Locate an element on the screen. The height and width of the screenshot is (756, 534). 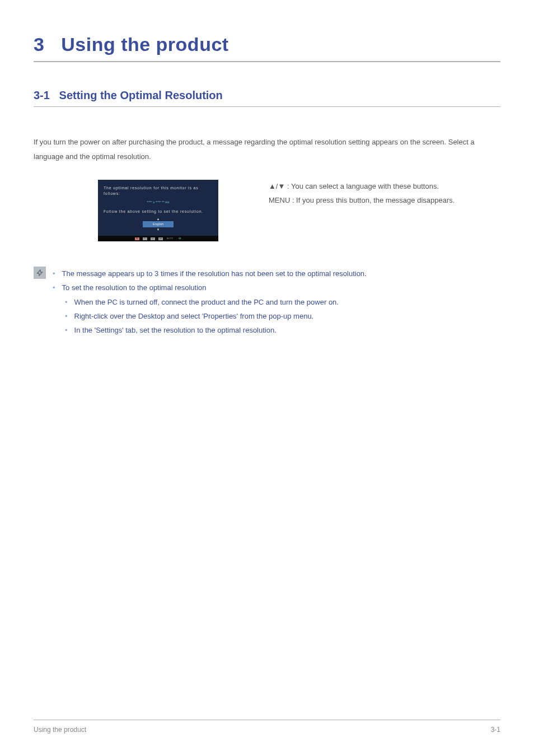
note-sublist: When the PC is turned off, connect the p… is located at coordinates (216, 316).